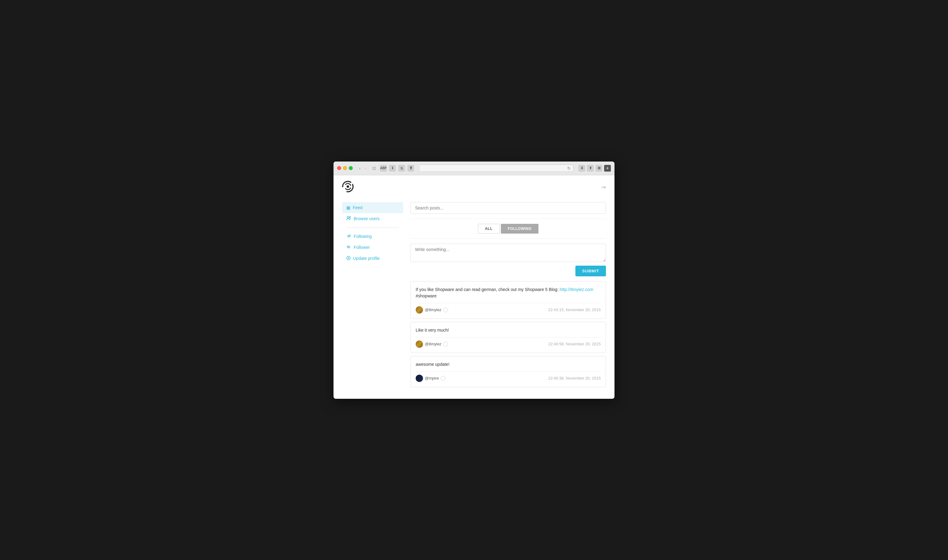 This screenshot has width=948, height=560. I want to click on abp-extension-icon: ABP, so click(383, 168).